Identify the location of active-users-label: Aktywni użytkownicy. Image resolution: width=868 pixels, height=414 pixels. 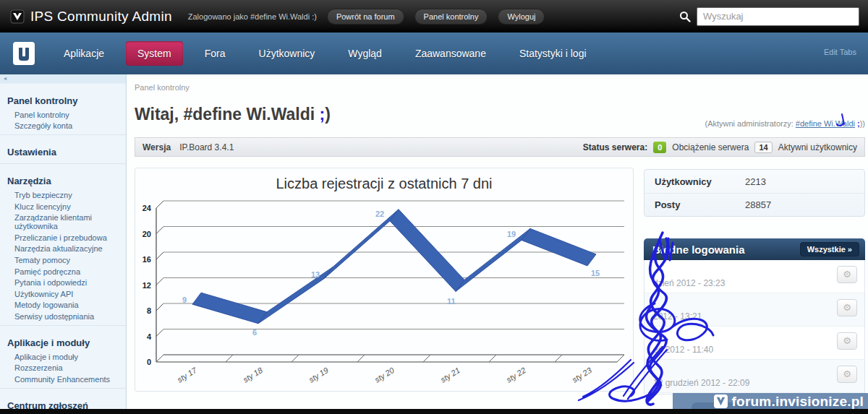
(817, 147).